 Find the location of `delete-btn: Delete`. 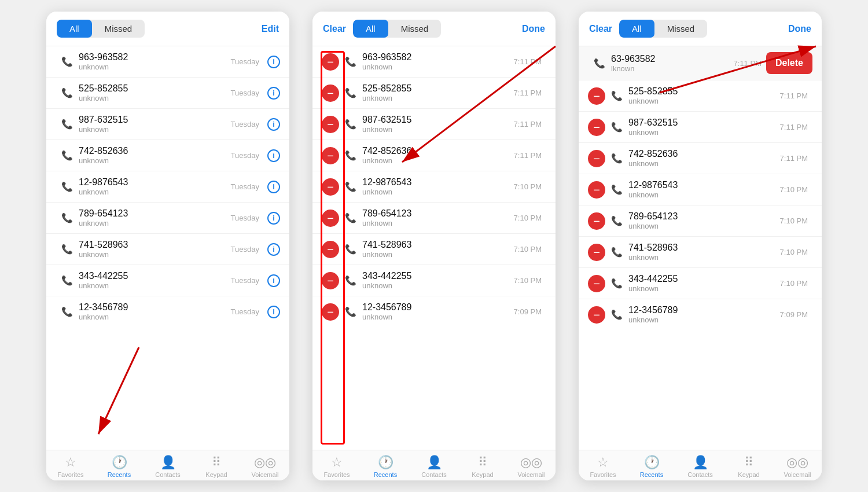

delete-btn: Delete is located at coordinates (789, 63).